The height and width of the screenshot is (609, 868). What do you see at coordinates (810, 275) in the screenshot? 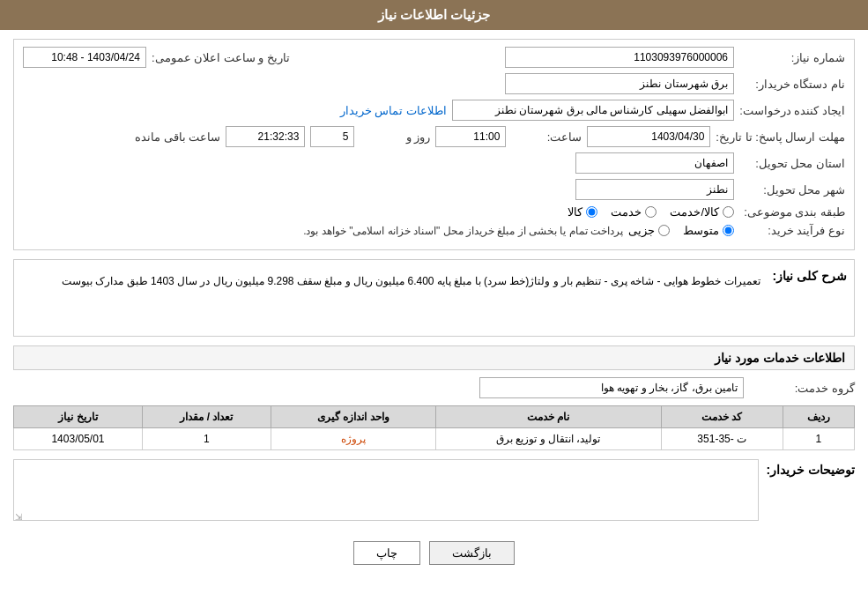
I see `need-desc-section-label: شرح کلی نیاز:` at bounding box center [810, 275].